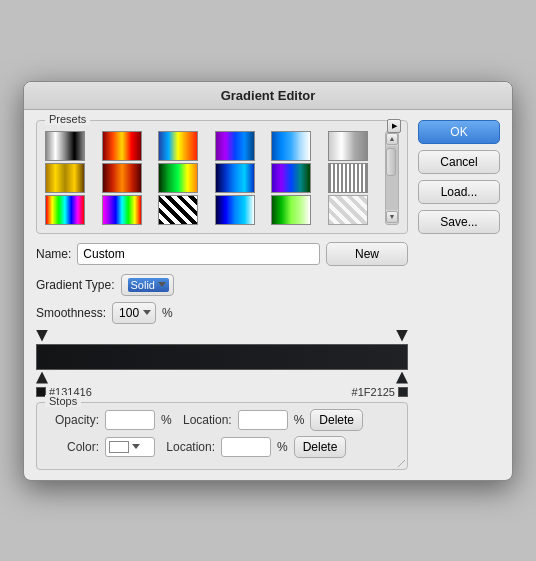 The width and height of the screenshot is (536, 561). Describe the element at coordinates (222, 378) in the screenshot. I see `gradient-stops-bottom` at that location.